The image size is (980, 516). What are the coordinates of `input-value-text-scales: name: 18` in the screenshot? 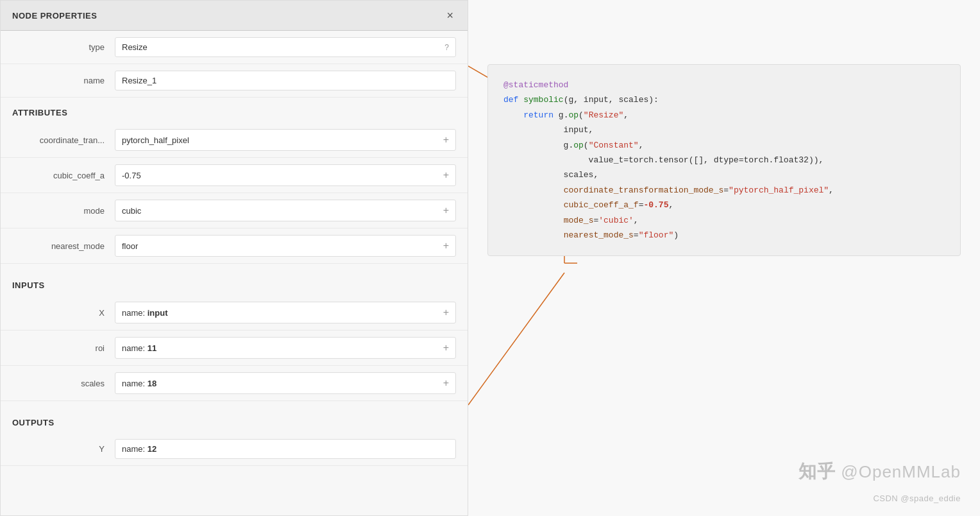 It's located at (139, 384).